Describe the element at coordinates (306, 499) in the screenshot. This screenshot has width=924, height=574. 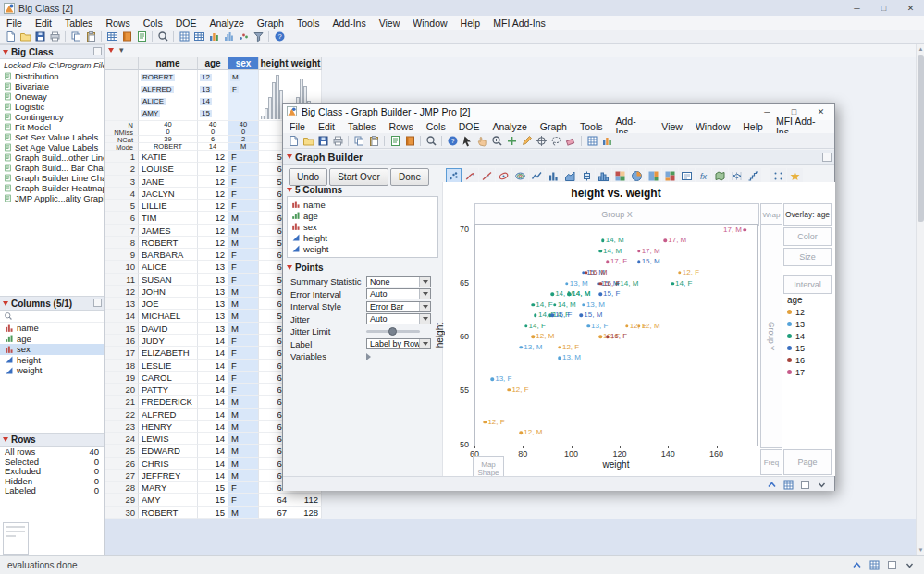
I see `cell-weight: 112` at that location.